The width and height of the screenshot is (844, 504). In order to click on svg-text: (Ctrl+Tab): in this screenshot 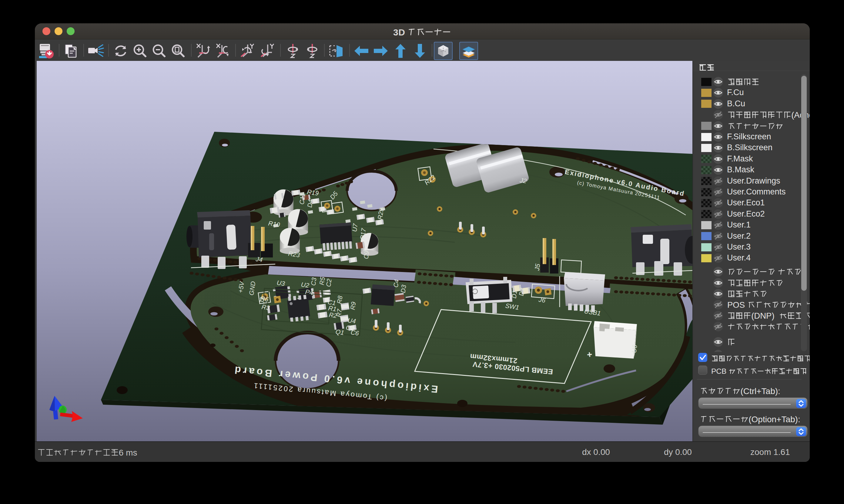, I will do `click(760, 391)`.